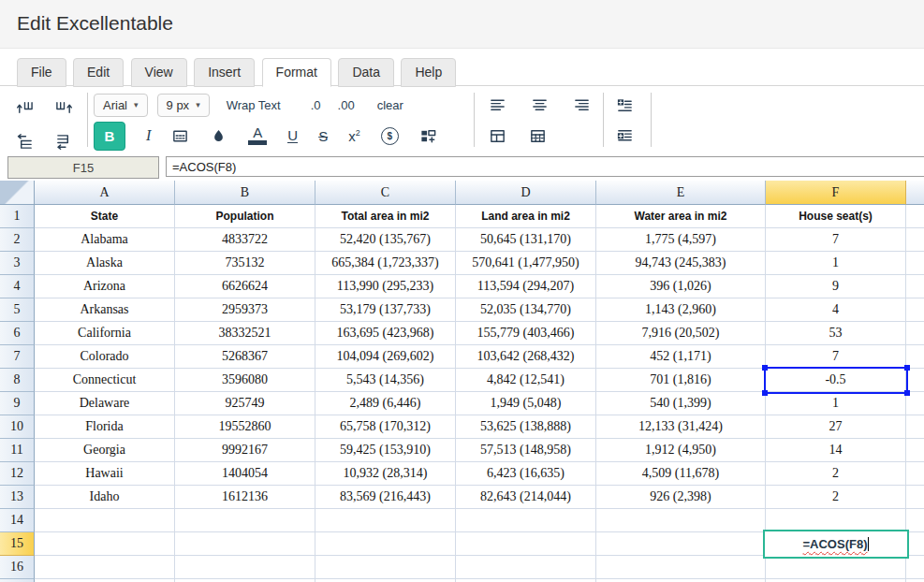 The image size is (924, 582). I want to click on cell-D8: 4,842 (12,541), so click(526, 380).